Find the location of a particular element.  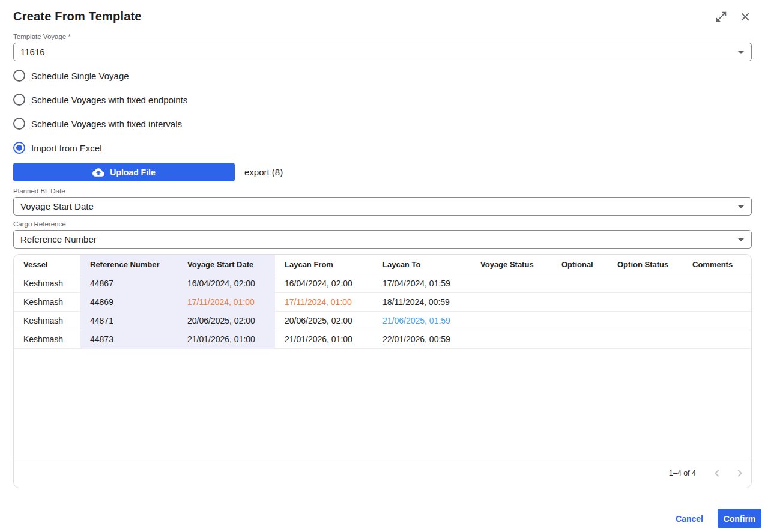

planned-bl-date-select: Voyage Start Date is located at coordinates (382, 207).